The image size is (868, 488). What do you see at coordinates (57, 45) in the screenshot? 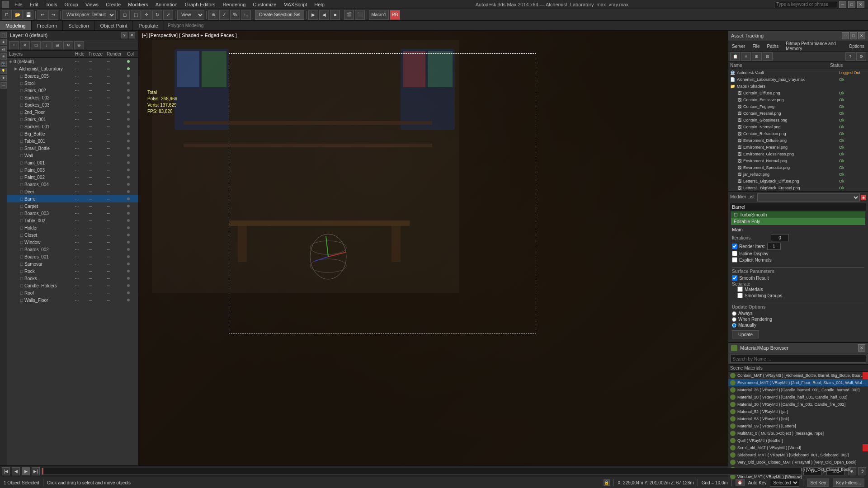
I see `layers-merge-btn: ⊞` at bounding box center [57, 45].